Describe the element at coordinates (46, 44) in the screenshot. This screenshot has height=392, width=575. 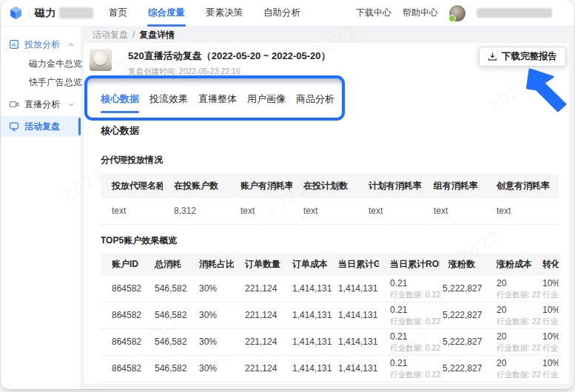
I see `sidebar-group-label: 投放分析` at that location.